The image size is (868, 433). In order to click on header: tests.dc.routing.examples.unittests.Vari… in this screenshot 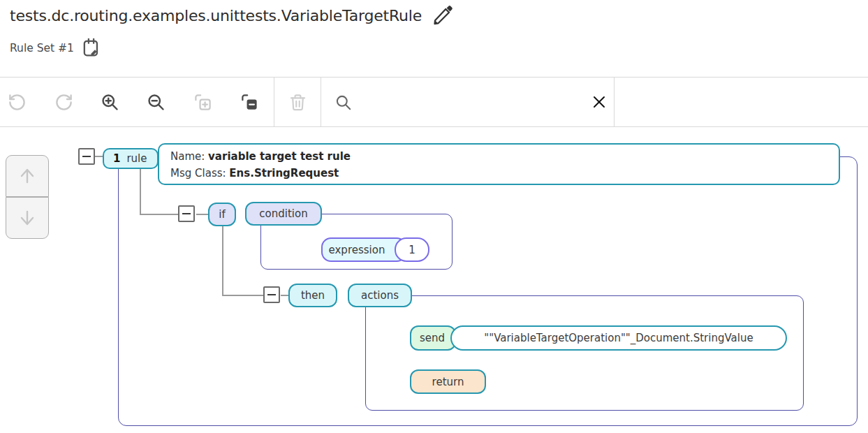, I will do `click(232, 15)`.